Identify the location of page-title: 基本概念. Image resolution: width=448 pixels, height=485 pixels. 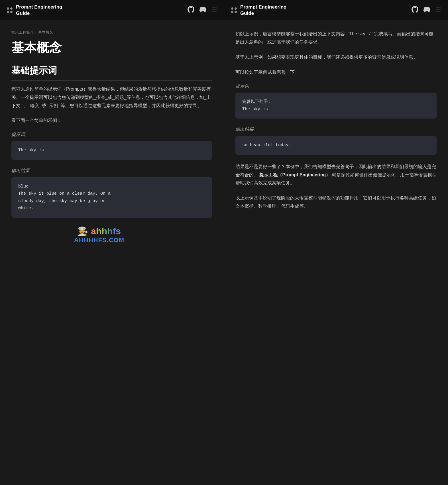
(112, 48).